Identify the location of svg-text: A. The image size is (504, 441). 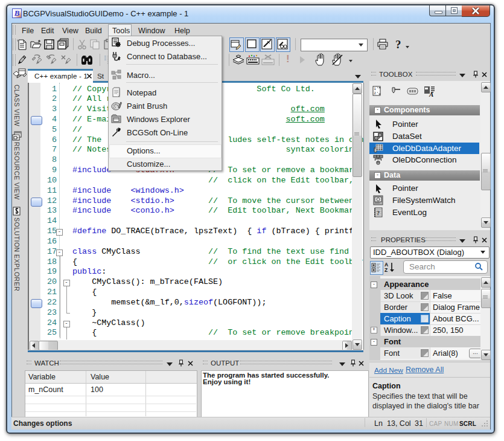
(431, 94).